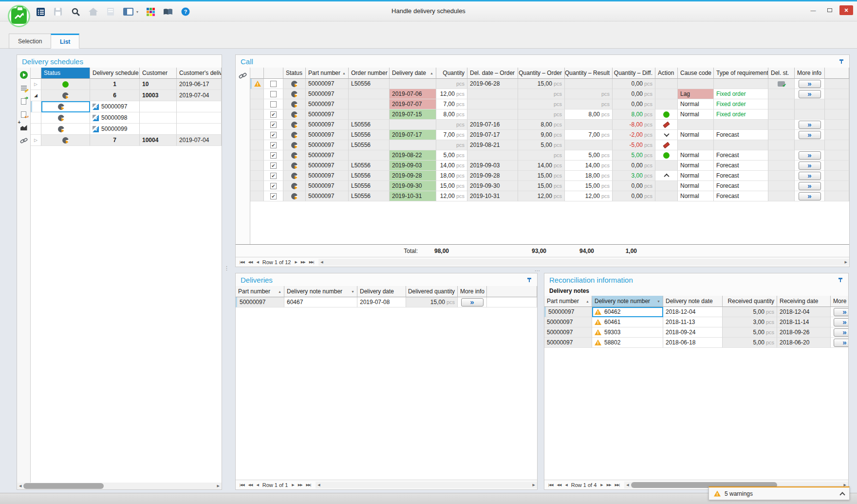 The image size is (857, 504). I want to click on delivery-note-number-cell: 59303, so click(628, 333).